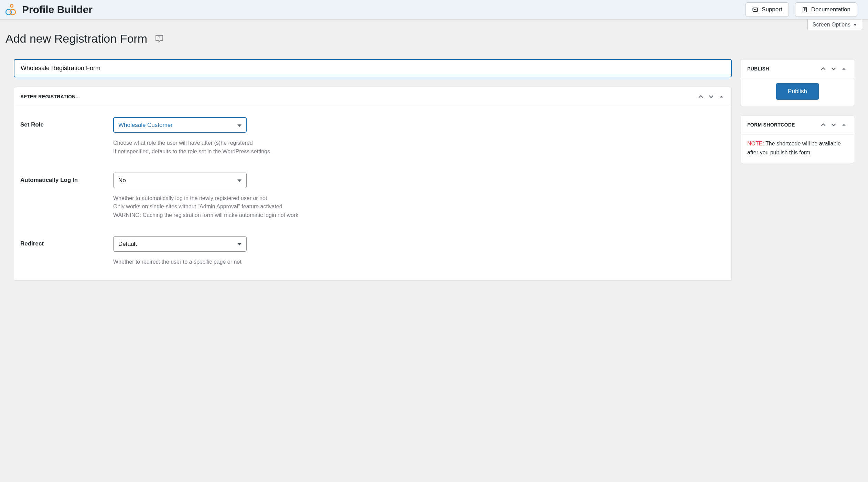  Describe the element at coordinates (180, 180) in the screenshot. I see `auto-login-select: No` at that location.